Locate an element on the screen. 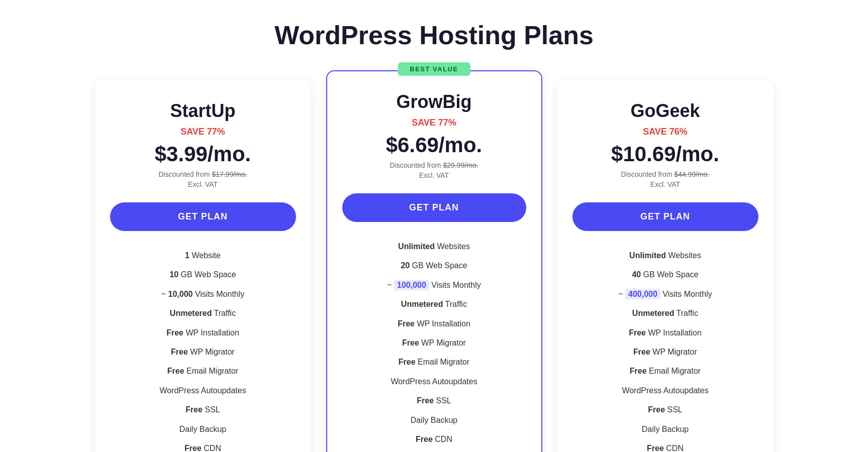  get-plan-button-gogeek: GET PLAN is located at coordinates (665, 217).